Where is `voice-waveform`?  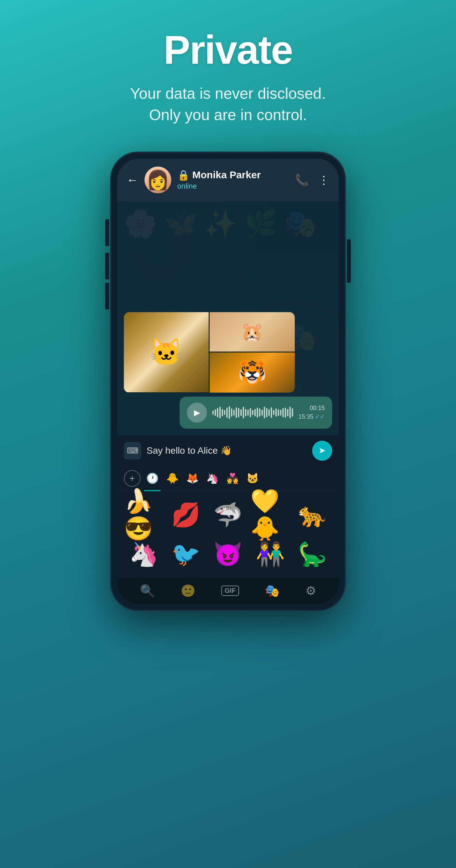 voice-waveform is located at coordinates (253, 412).